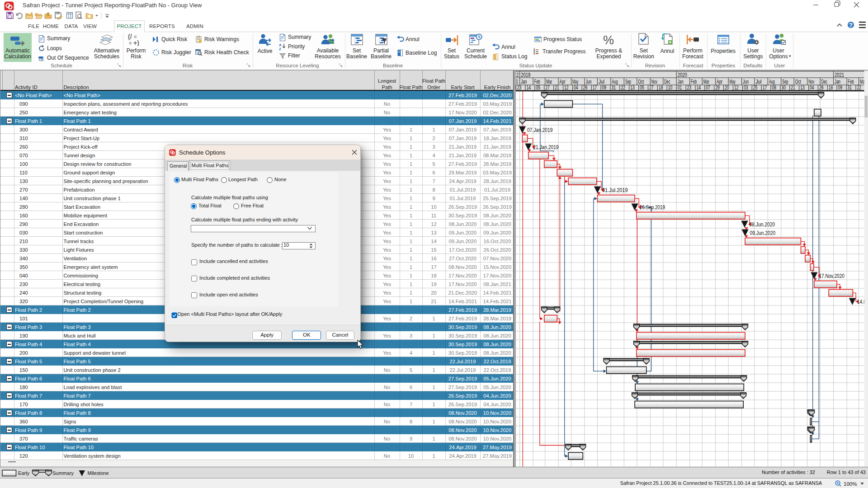 The height and width of the screenshot is (488, 868). What do you see at coordinates (24, 241) in the screenshot?
I see `svg-text: 210` at bounding box center [24, 241].